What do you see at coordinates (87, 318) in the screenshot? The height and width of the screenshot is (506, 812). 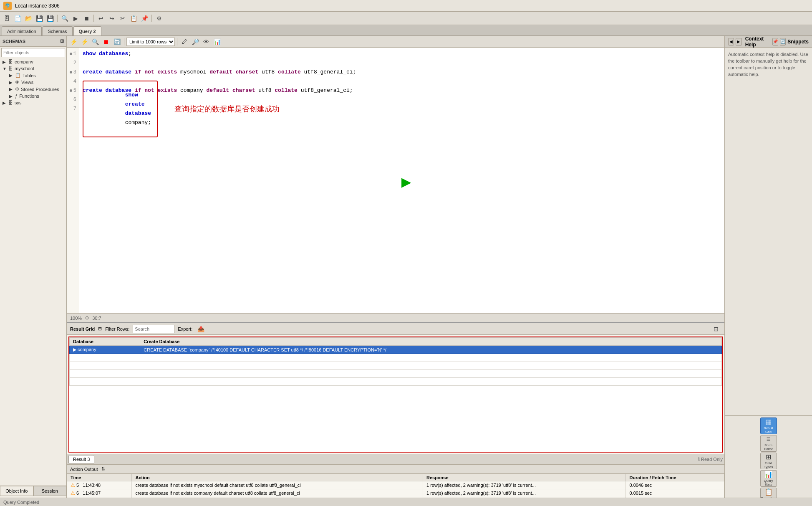 I see `zoom-toggle: ⊕` at bounding box center [87, 318].